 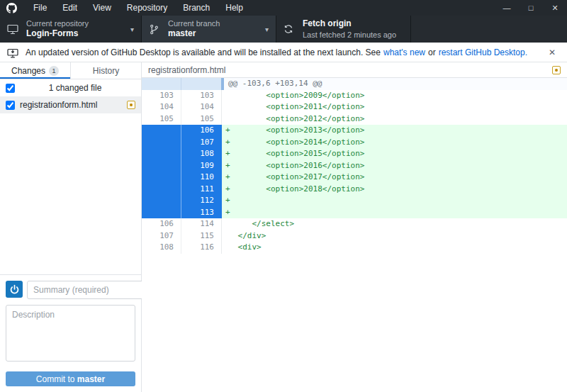 I want to click on new-line-number: 104, so click(x=201, y=108).